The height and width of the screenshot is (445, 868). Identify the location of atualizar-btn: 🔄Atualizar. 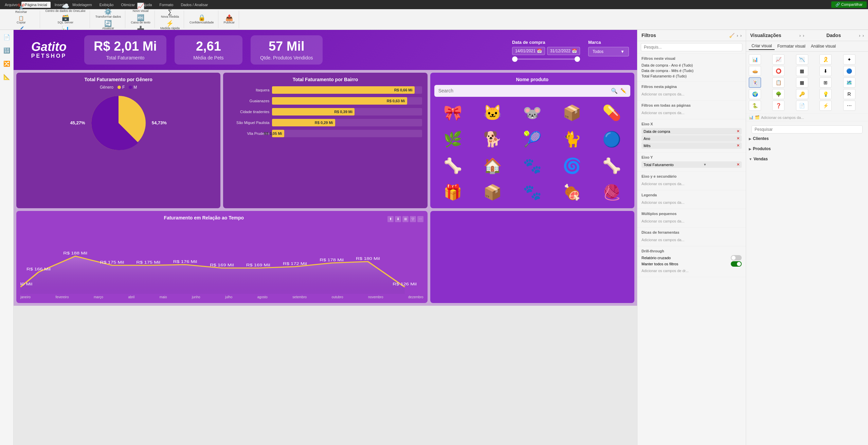
(108, 25).